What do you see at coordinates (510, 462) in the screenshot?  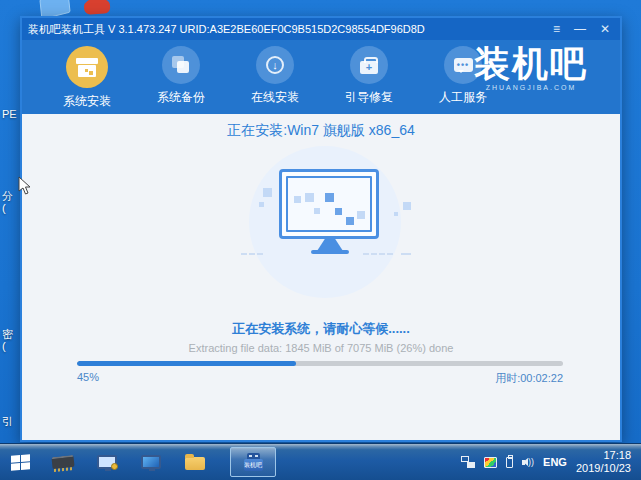 I see `usb-device-icon` at bounding box center [510, 462].